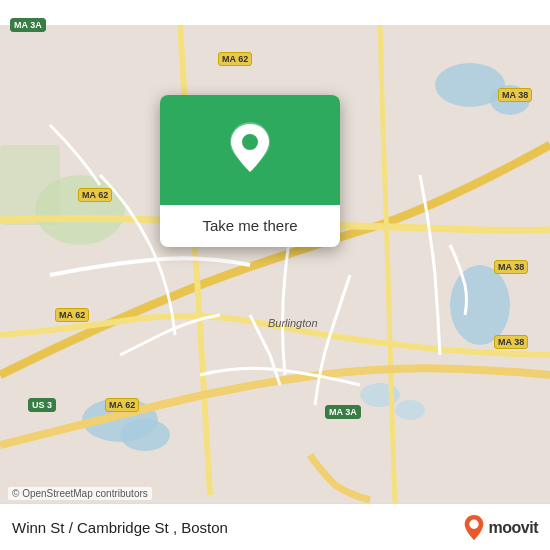  I want to click on shield-ma3a-top: MA 3A, so click(28, 25).